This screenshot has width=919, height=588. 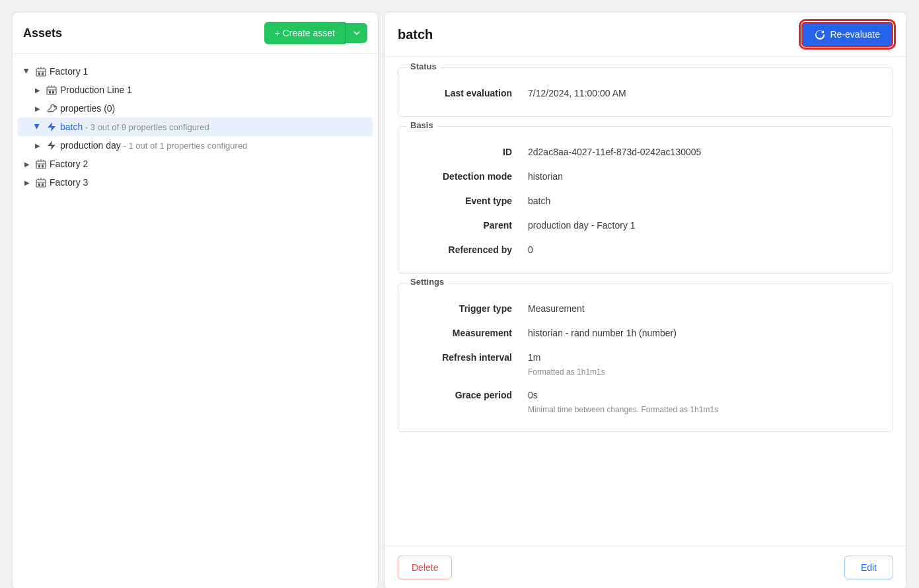 What do you see at coordinates (577, 94) in the screenshot?
I see `last-evaluation-value: 7/12/2024, 11:00:00 AM` at bounding box center [577, 94].